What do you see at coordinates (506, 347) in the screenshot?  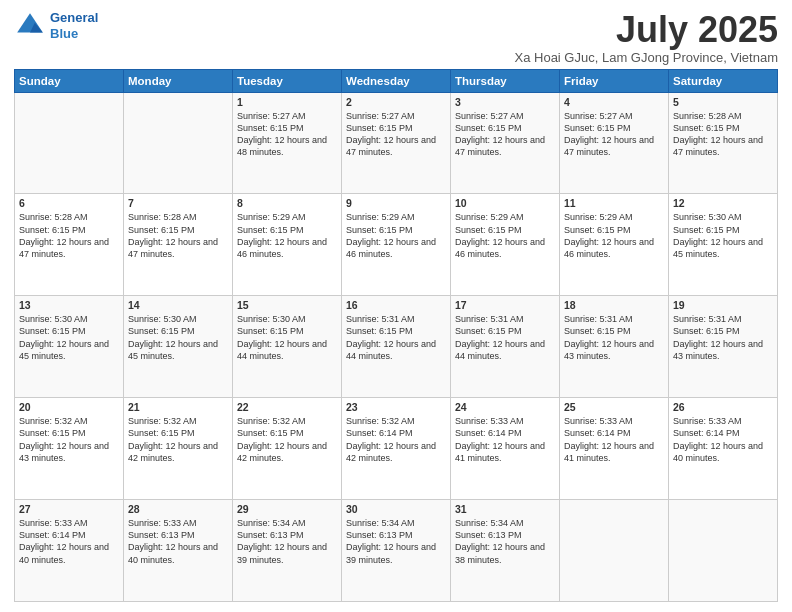 I see `calendar-cell: 17Sunrise: 5:31 AM Sunset: 6:15 PM Dayli…` at bounding box center [506, 347].